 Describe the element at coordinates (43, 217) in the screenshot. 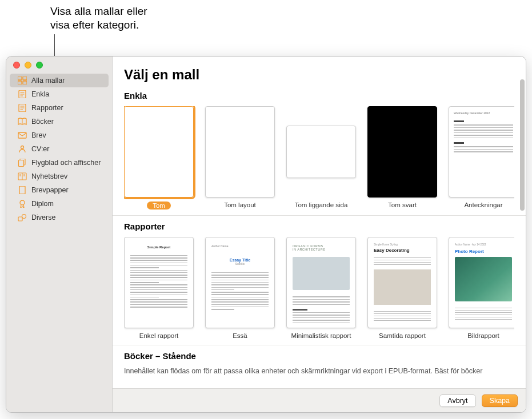

I see `sidebar-item-label: Diverse` at that location.